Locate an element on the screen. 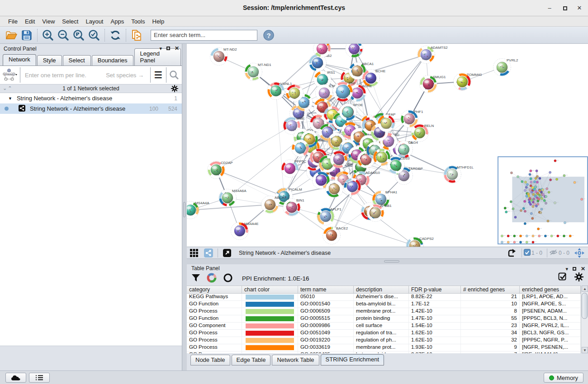 Image resolution: width=588 pixels, height=384 pixels. network-node: MS4A4E is located at coordinates (245, 231).